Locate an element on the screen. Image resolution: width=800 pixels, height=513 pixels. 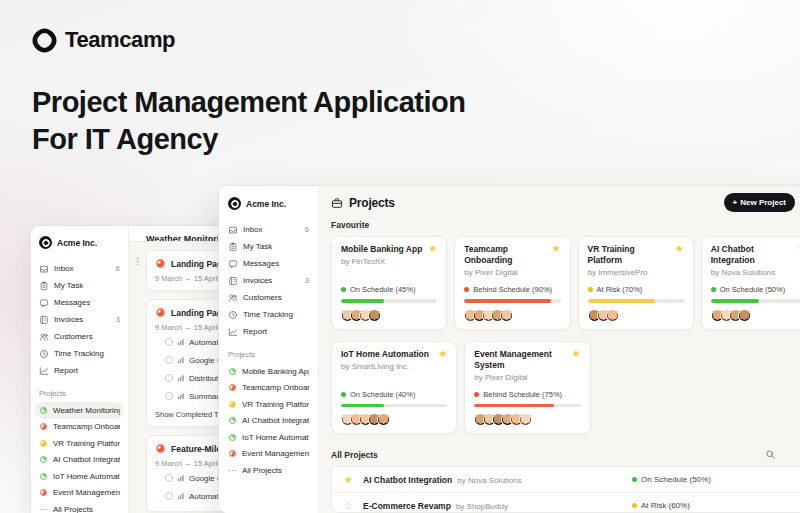
projects-section-label: Projects is located at coordinates (80, 394).